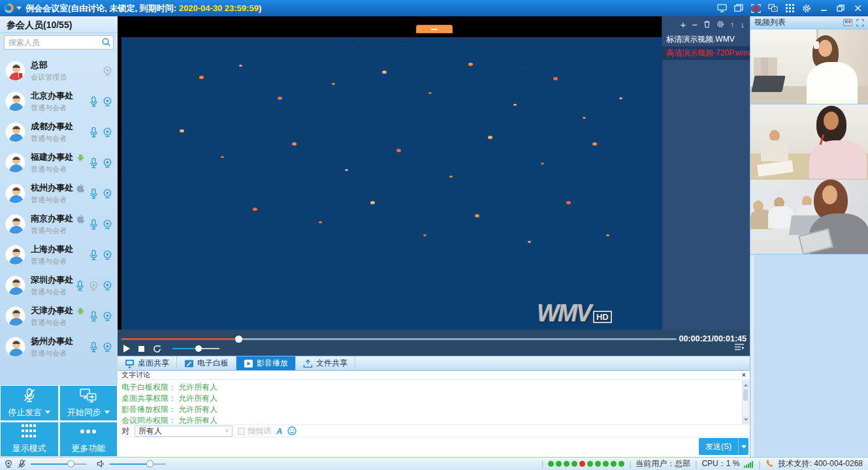 This screenshot has width=868, height=470. I want to click on participant-row: 上海办事处 普通与会者, so click(59, 255).